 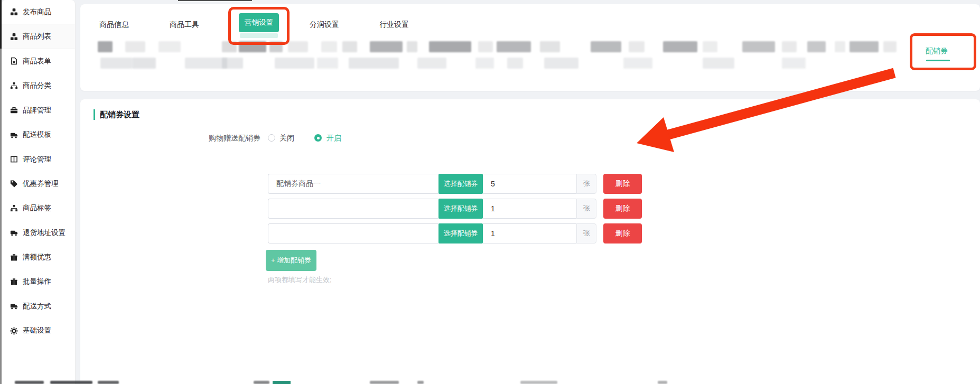 What do you see at coordinates (37, 160) in the screenshot?
I see `sidebar-item-label: 评论管理` at bounding box center [37, 160].